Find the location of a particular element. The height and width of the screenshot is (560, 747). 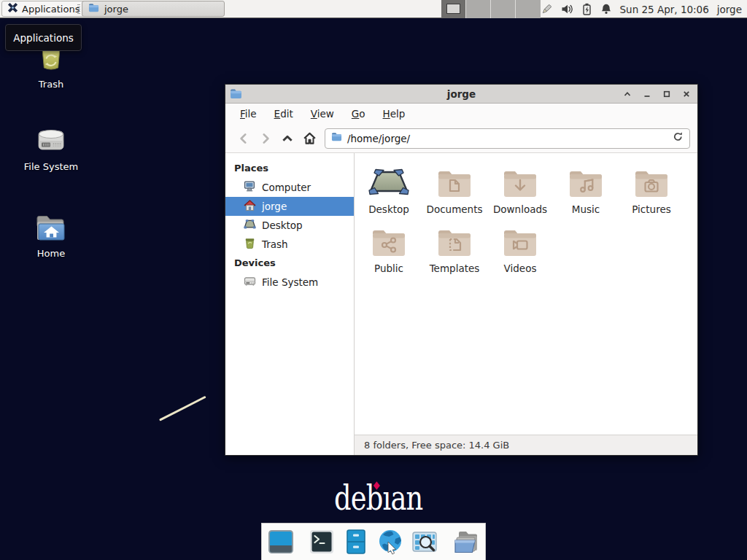

file-desktop: Desktop is located at coordinates (389, 190).